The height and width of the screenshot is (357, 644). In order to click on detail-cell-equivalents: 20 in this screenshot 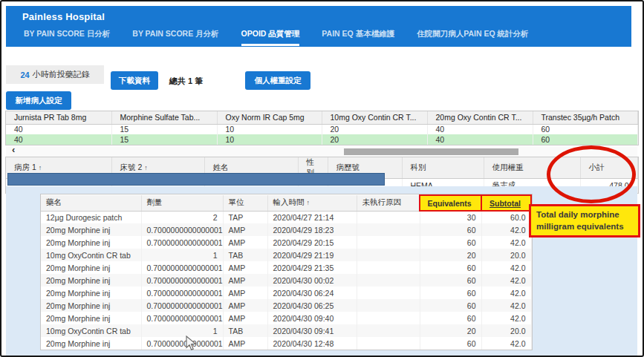, I will do `click(450, 255)`.